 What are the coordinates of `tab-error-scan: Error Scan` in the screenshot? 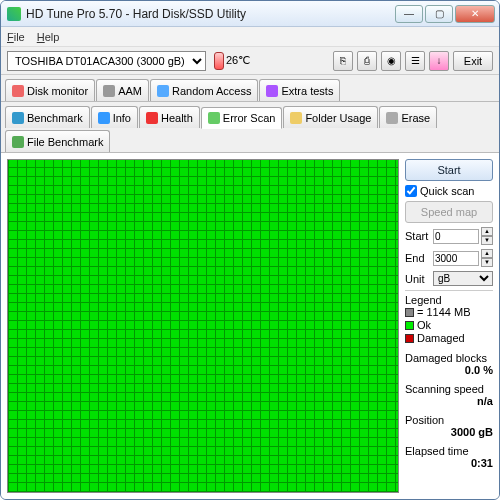 It's located at (242, 118).